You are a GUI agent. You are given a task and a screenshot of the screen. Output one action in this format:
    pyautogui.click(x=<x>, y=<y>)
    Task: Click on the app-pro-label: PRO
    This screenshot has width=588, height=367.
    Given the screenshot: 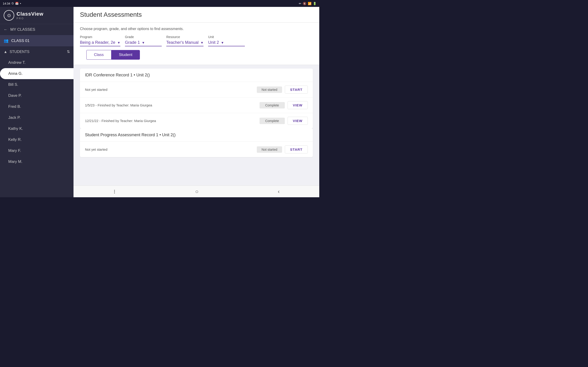 What is the action you would take?
    pyautogui.click(x=30, y=18)
    